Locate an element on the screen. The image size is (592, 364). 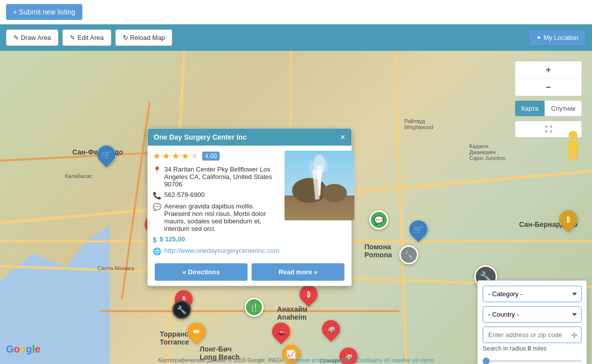
popup-image-placeholder is located at coordinates (319, 185).